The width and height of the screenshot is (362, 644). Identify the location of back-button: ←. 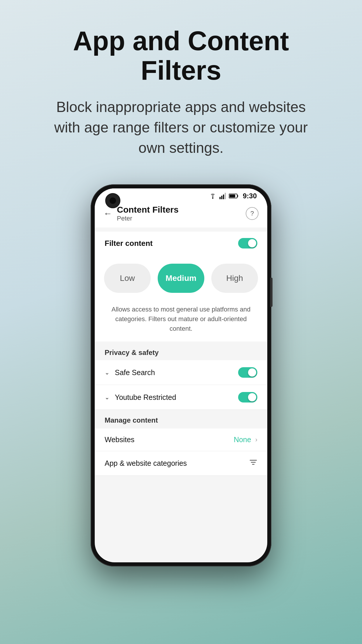
(108, 214).